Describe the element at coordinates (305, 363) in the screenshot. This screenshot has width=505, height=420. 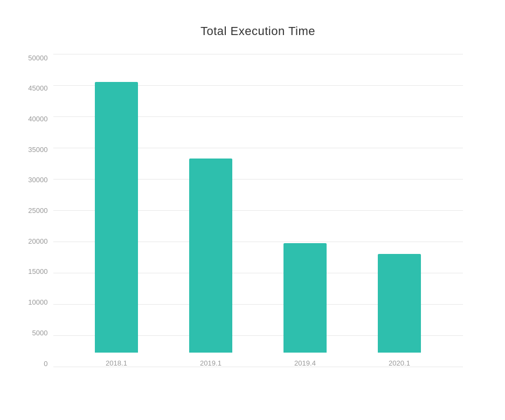
I see `x-axis-label: 2019.4` at that location.